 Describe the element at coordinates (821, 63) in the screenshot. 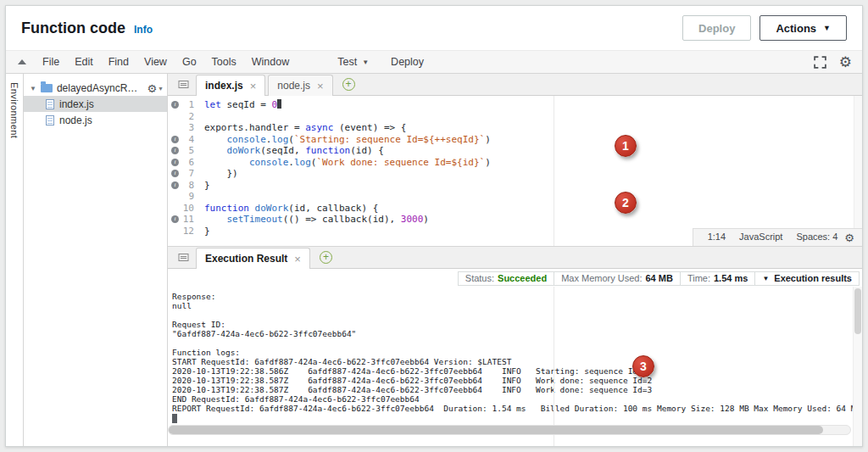

I see `fullscreen-icon` at that location.